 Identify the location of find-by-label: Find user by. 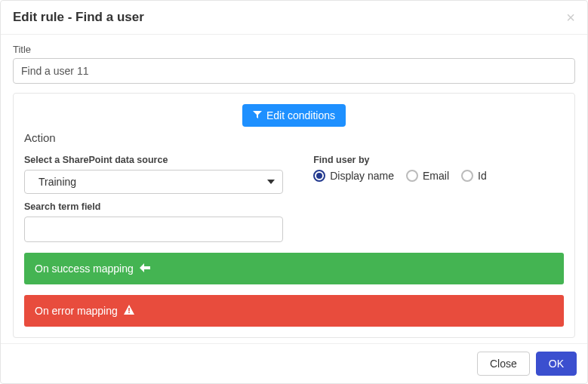
(439, 160).